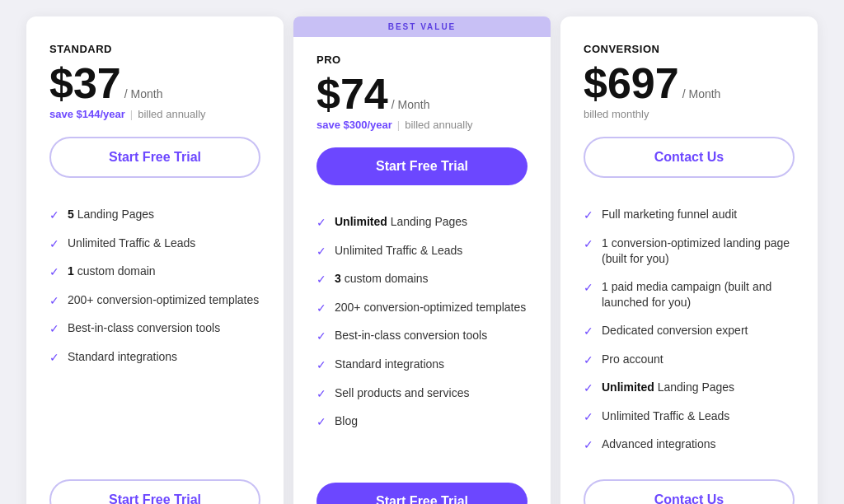  Describe the element at coordinates (689, 49) in the screenshot. I see `plan-name: CONVERSION` at that location.